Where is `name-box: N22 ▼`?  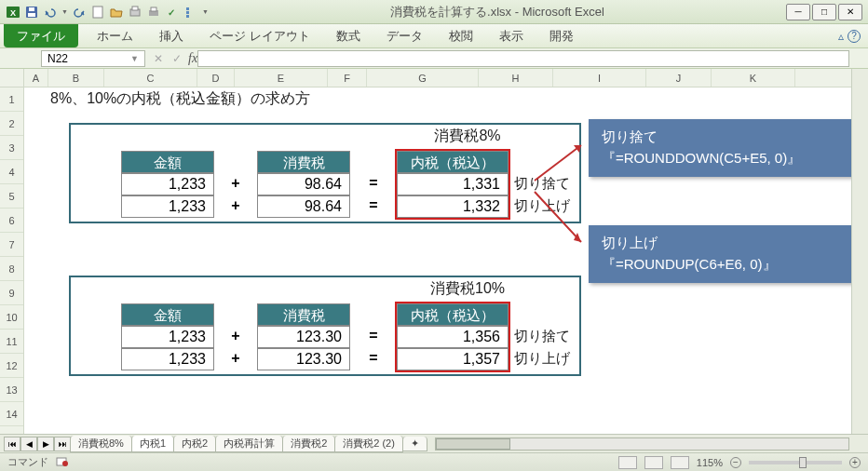
name-box: N22 ▼ is located at coordinates (93, 59).